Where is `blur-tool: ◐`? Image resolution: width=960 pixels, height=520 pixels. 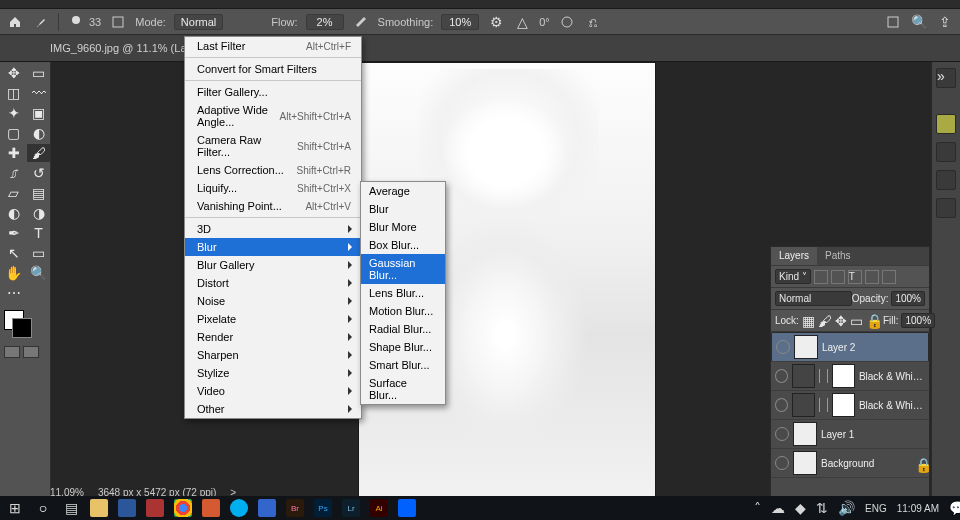
blur-tool: ◐ is located at coordinates (14, 213).